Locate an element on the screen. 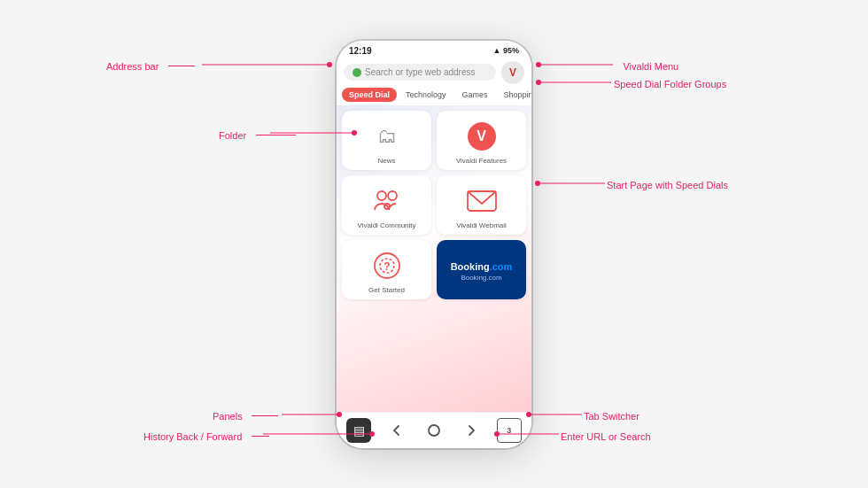  search-circle-icon is located at coordinates (434, 430).